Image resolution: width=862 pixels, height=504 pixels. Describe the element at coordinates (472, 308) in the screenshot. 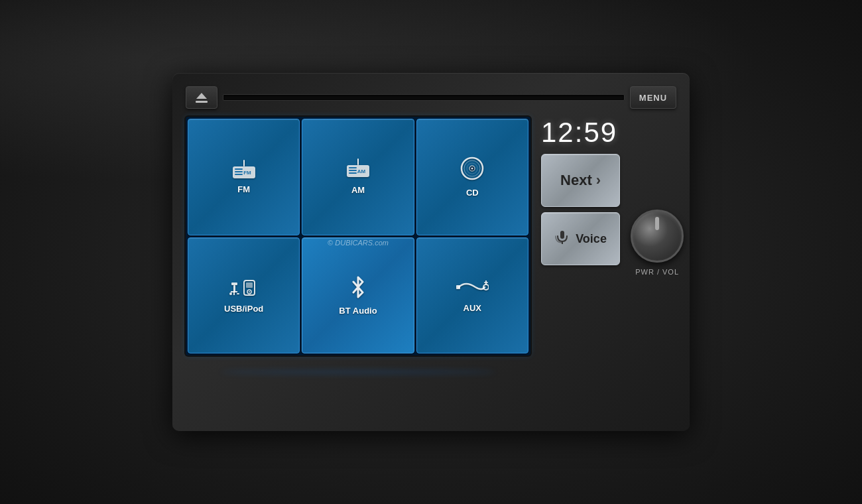

I see `aux-label: AUX` at that location.